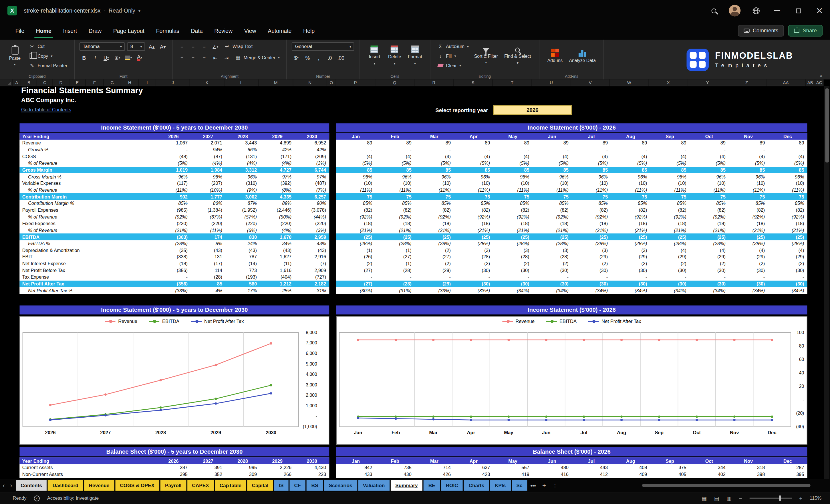  What do you see at coordinates (102, 46) in the screenshot?
I see `font-name-dropdown: Tahoma▾` at bounding box center [102, 46].